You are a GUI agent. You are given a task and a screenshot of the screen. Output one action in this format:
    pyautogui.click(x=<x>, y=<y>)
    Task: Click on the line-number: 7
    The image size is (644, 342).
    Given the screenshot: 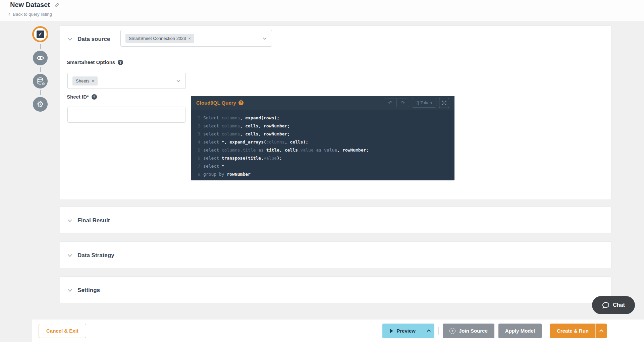 What is the action you would take?
    pyautogui.click(x=198, y=166)
    